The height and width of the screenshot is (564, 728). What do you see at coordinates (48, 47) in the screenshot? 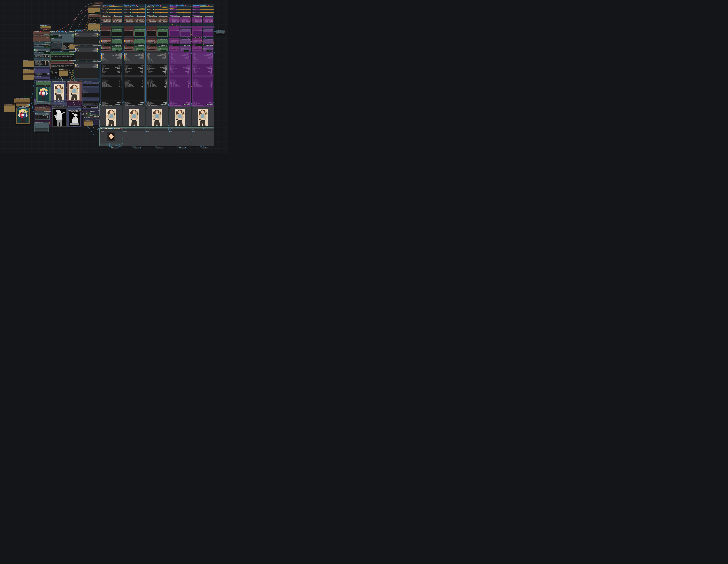
I see `floating-badge: comfyui-easy-use` at bounding box center [48, 47].